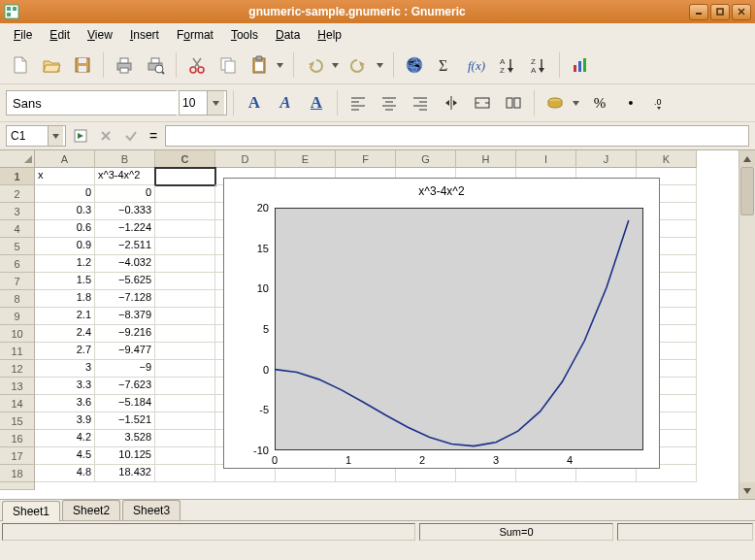  Describe the element at coordinates (65, 281) in the screenshot. I see `cell-A7: 1.5` at that location.